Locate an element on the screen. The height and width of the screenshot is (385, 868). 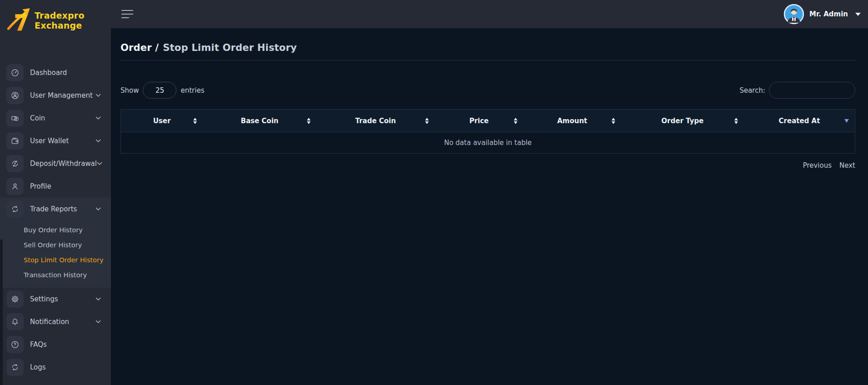
brand-name: Tradexpro Exchange is located at coordinates (60, 21).